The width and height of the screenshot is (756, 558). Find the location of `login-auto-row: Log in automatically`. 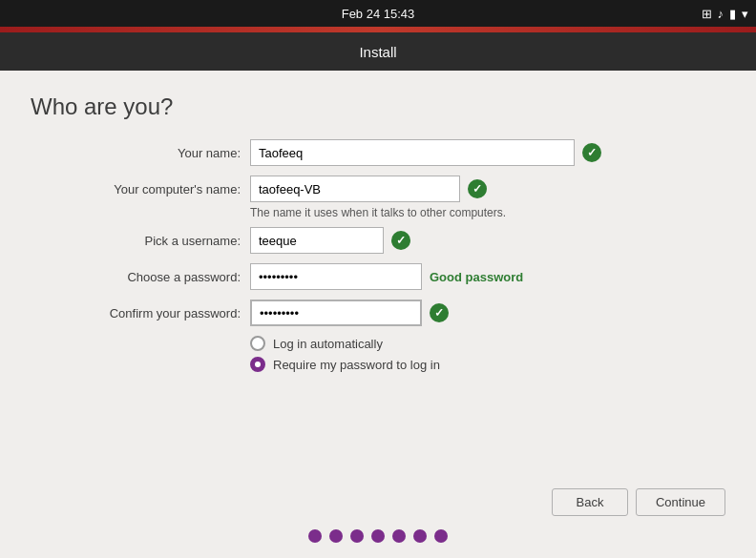

login-auto-row: Log in automatically is located at coordinates (488, 343).